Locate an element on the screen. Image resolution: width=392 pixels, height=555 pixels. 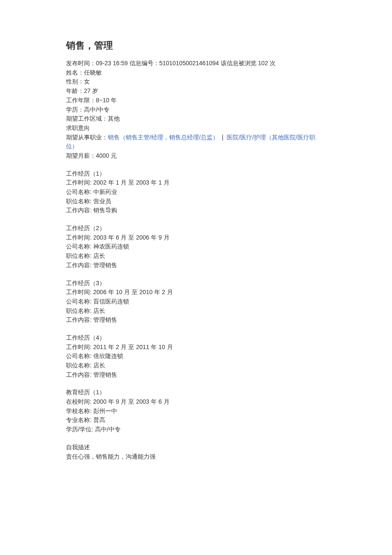
work-header: 工作经历（3） is located at coordinates (196, 283).